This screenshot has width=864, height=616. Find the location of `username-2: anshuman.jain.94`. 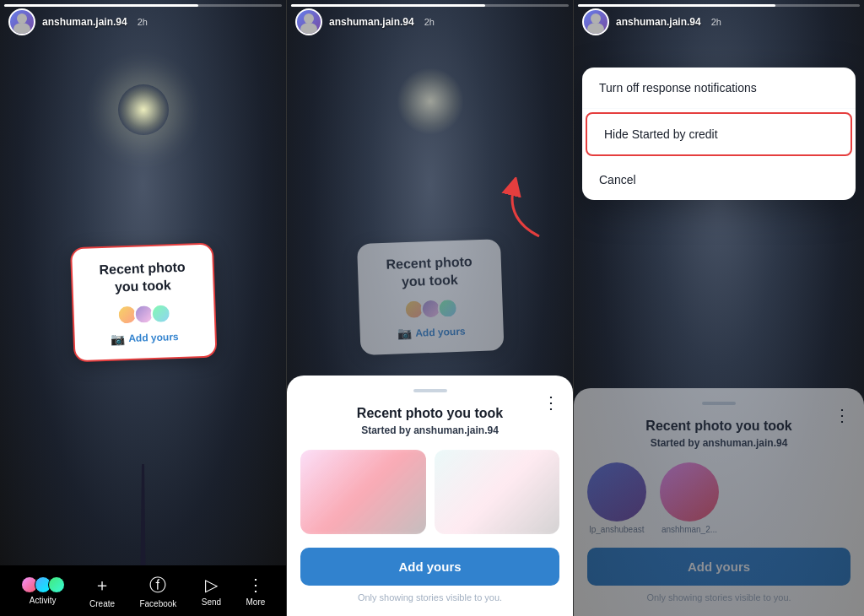

username-2: anshuman.jain.94 is located at coordinates (371, 22).